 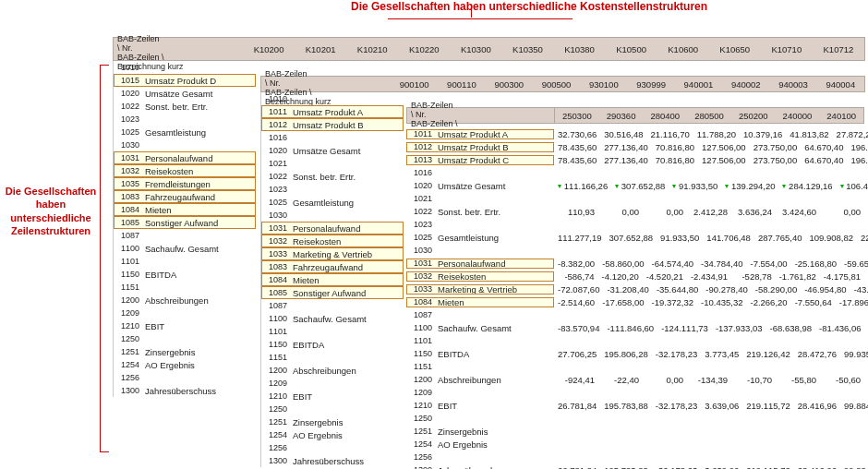 I want to click on row-nr: 1101, so click(x=128, y=261).